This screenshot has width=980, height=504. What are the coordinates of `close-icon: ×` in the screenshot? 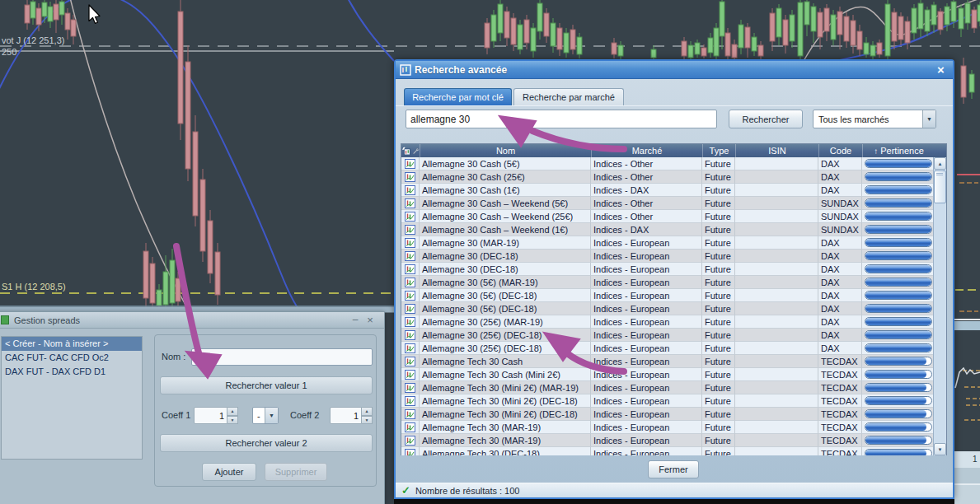 It's located at (941, 69).